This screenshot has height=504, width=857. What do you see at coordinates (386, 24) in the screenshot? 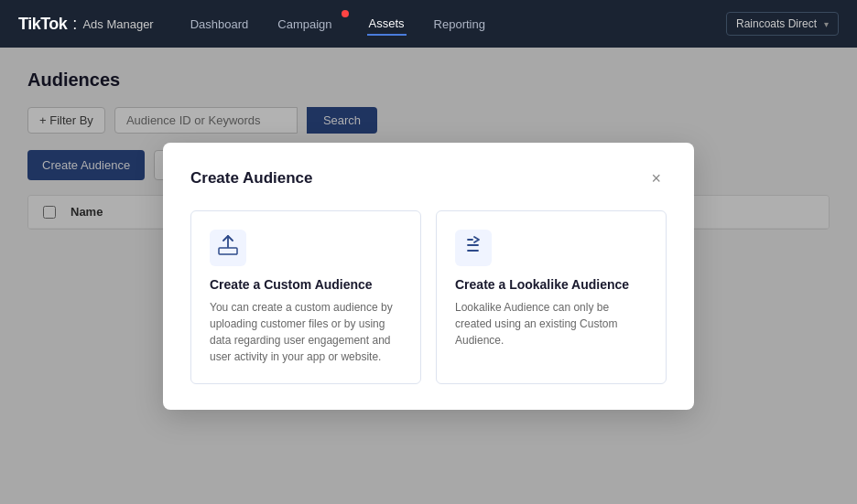
I see `nav-assets: Assets` at bounding box center [386, 24].